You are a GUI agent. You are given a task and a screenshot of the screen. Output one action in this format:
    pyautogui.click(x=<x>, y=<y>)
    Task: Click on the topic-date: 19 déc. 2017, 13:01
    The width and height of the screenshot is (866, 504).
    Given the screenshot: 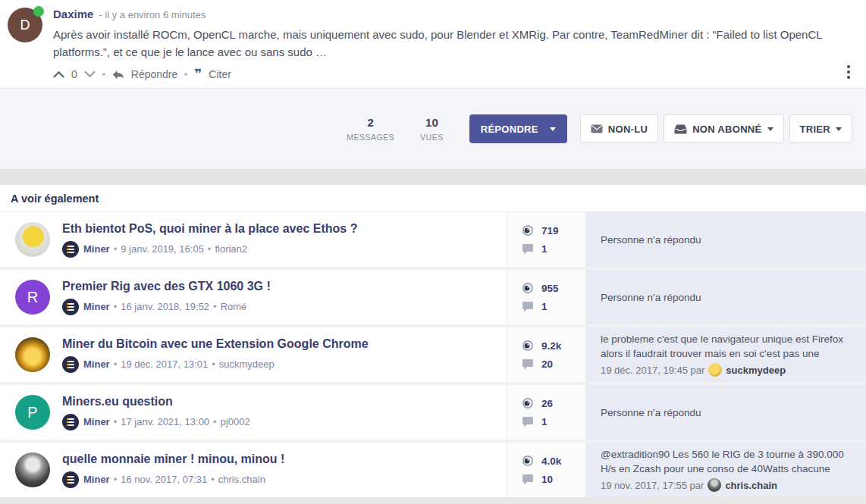 What is the action you would take?
    pyautogui.click(x=159, y=364)
    